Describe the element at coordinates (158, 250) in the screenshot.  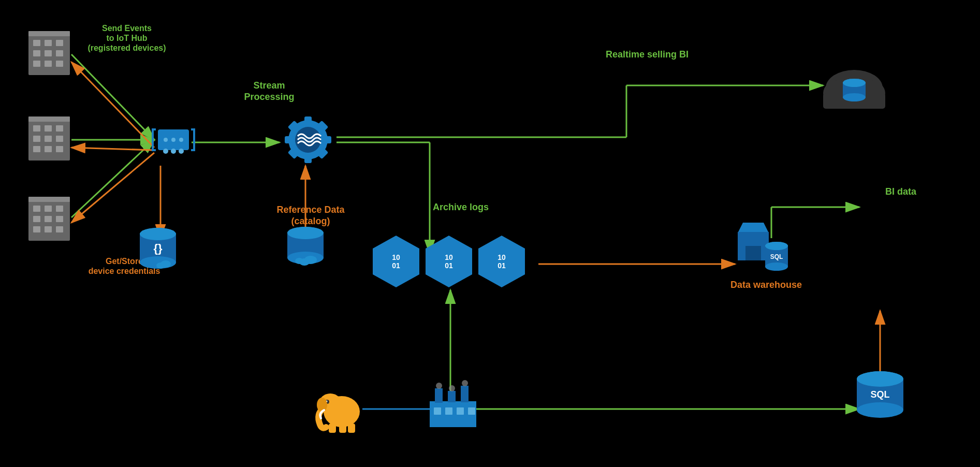
I see `cosmosdb-icon: {}` at that location.